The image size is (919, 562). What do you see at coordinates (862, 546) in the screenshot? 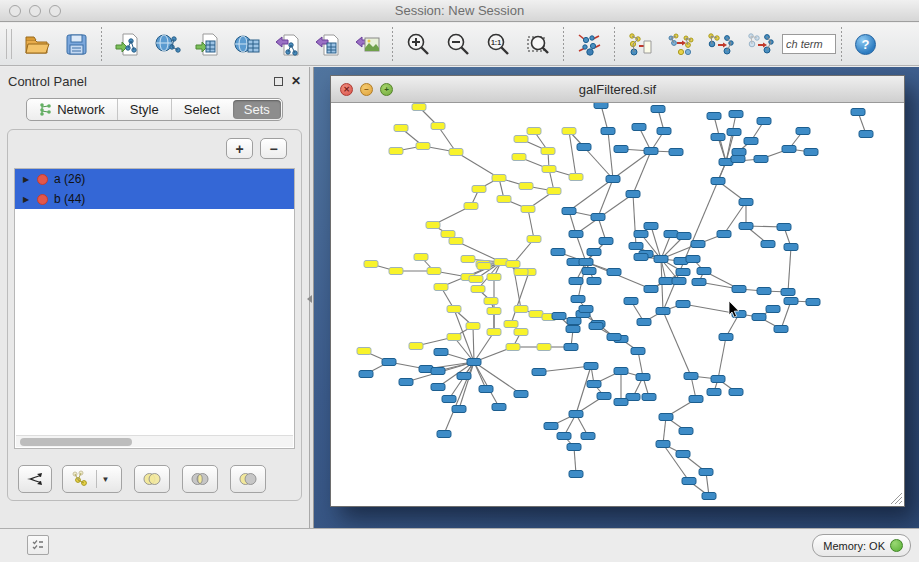
I see `memory-status-button: Memory: OK` at bounding box center [862, 546].